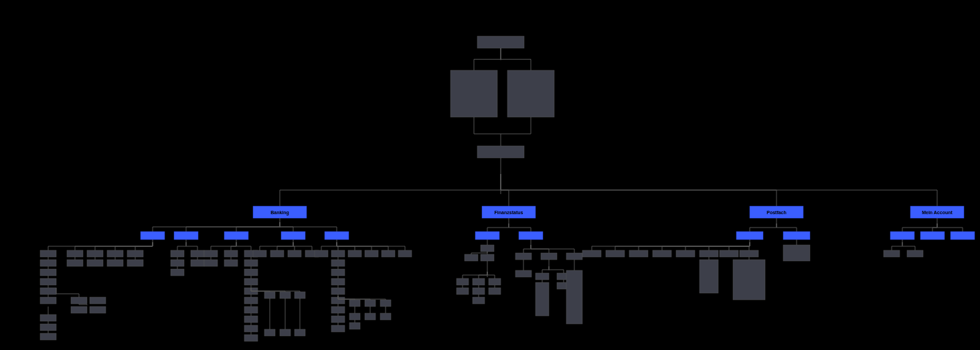  I want to click on b2-deep1, so click(251, 272).